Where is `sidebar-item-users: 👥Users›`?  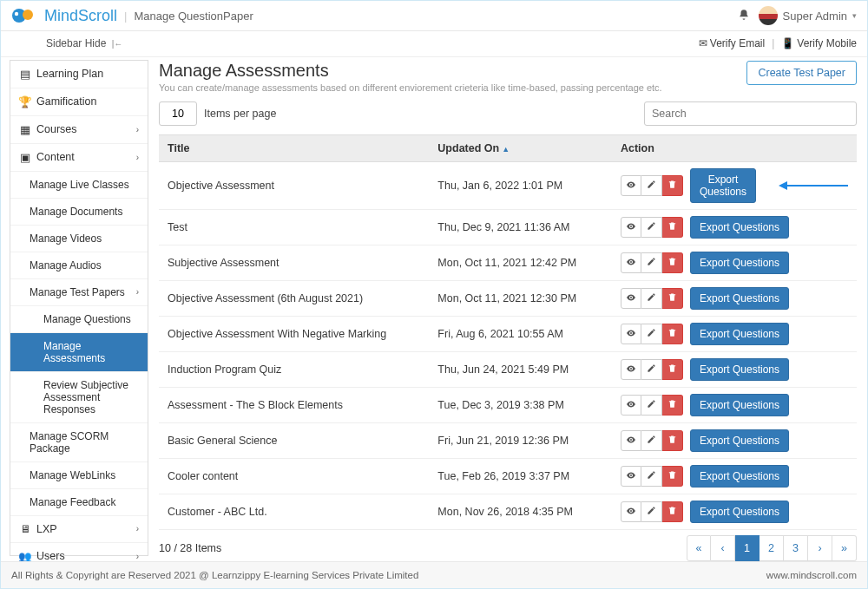
sidebar-item-users: 👥Users› is located at coordinates (79, 552).